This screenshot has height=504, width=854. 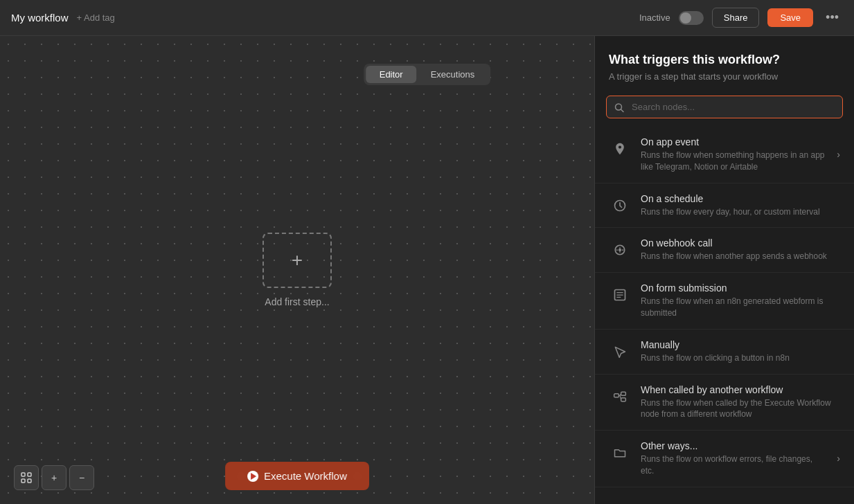 I want to click on play-triangle, so click(x=253, y=476).